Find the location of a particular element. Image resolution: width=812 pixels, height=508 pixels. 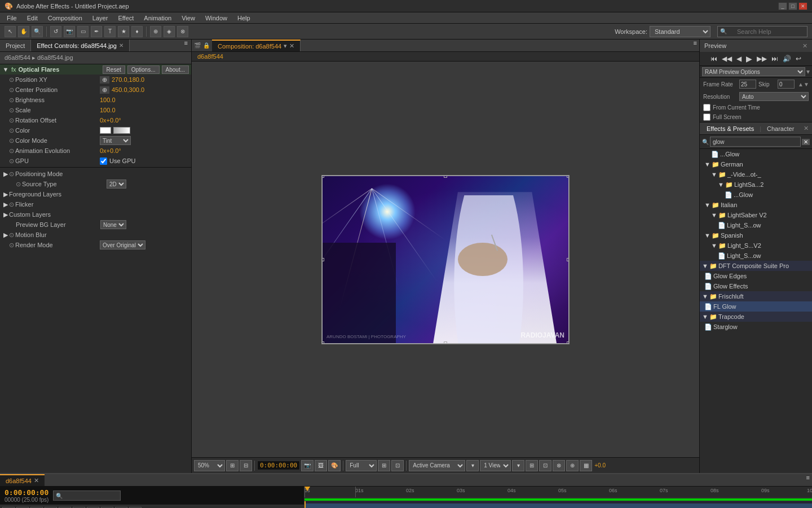

prev-forward: ▶▶ is located at coordinates (762, 59).